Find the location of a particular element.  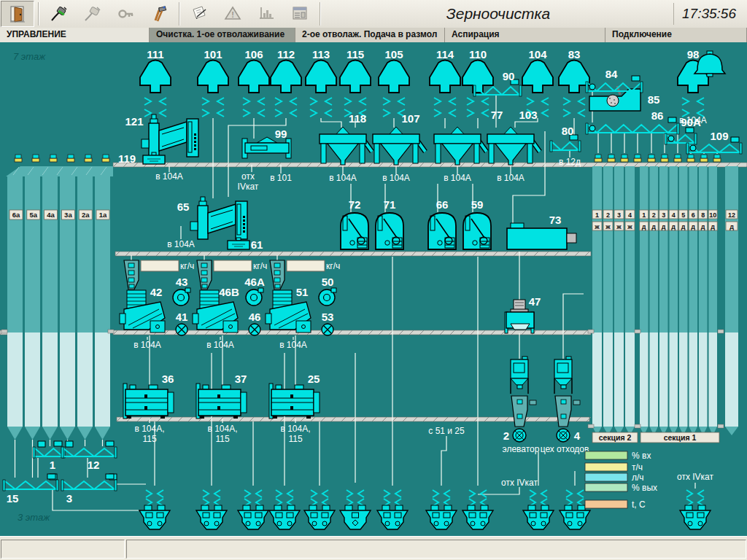

silo-button-5: 5 is located at coordinates (684, 214).